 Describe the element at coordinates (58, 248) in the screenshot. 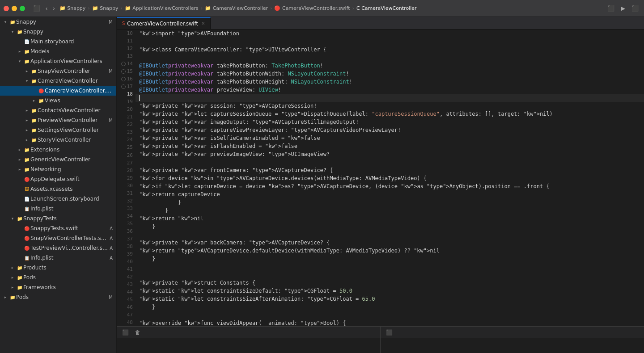

I see `sidebar-item-testpreviewvi: 🔴 TestPreviewVi...Controller.swift A` at that location.